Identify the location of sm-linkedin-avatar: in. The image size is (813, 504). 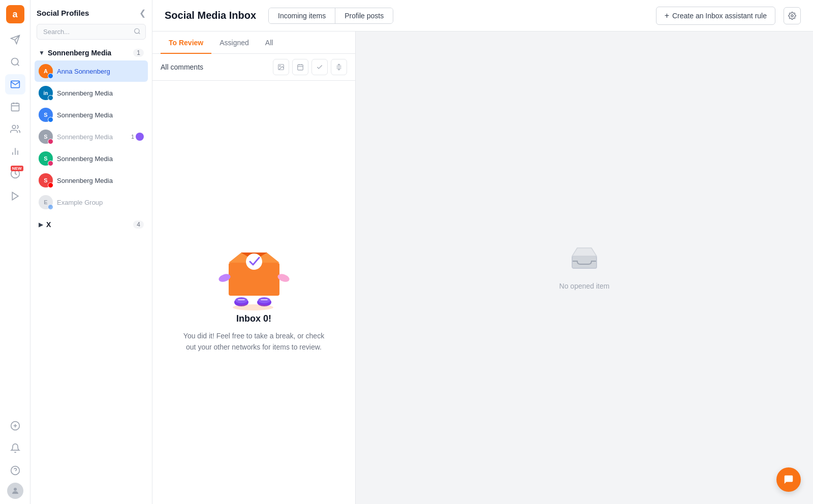
(46, 93).